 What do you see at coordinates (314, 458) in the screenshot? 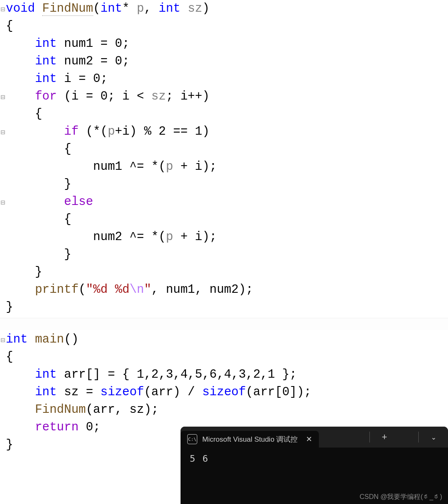
I see `terminal-output: 5 6` at bounding box center [314, 458].